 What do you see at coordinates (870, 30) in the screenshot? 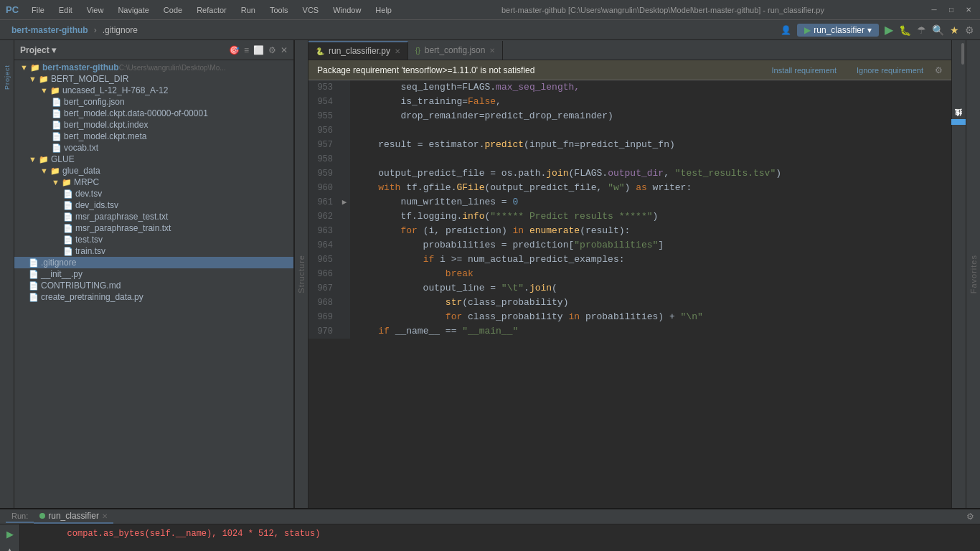
I see `run-config-arrow: ▾` at bounding box center [870, 30].